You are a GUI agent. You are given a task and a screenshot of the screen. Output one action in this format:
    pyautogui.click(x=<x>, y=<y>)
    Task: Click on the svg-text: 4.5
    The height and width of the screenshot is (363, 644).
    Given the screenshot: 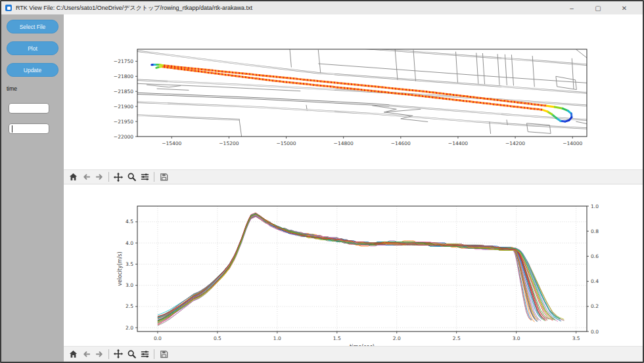 What is the action you would take?
    pyautogui.click(x=129, y=222)
    